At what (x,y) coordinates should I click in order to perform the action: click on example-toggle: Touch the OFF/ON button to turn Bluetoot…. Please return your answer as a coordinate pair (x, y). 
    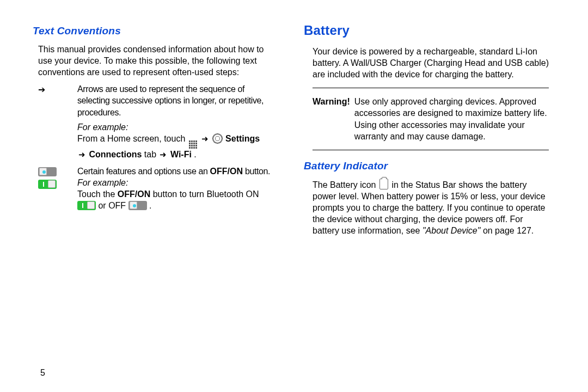
    Looking at the image, I should click on (174, 200).